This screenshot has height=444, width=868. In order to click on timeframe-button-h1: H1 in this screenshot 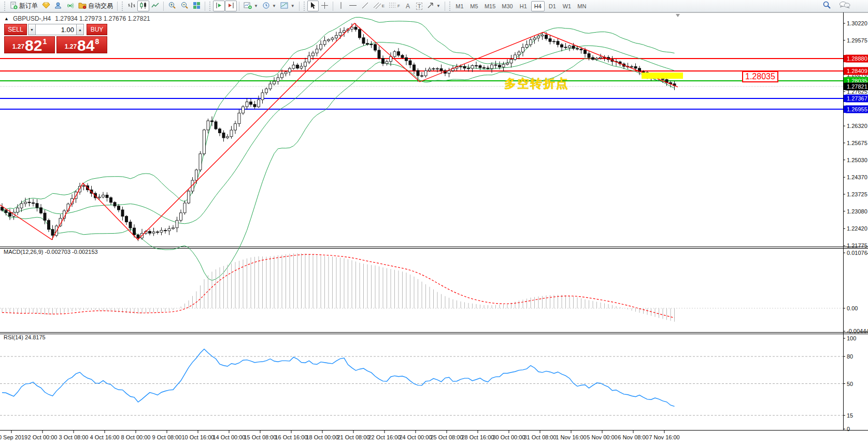, I will do `click(523, 6)`.